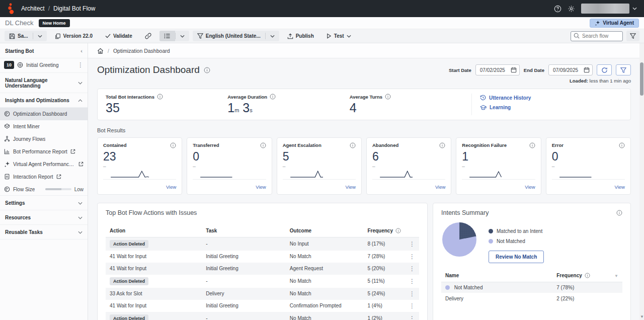  Describe the element at coordinates (142, 51) in the screenshot. I see `breadcrumb-page: Optimization Dashboard` at that location.